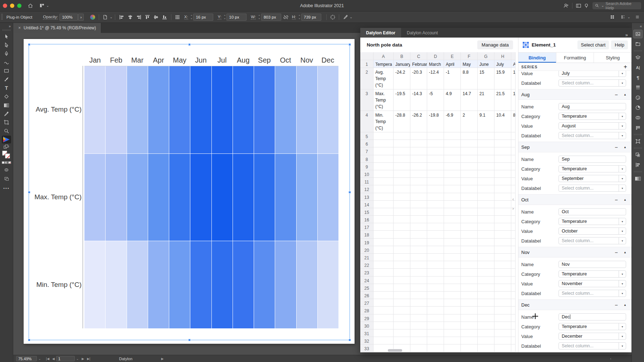  Describe the element at coordinates (613, 17) in the screenshot. I see `arrange-documents-icon` at that location.